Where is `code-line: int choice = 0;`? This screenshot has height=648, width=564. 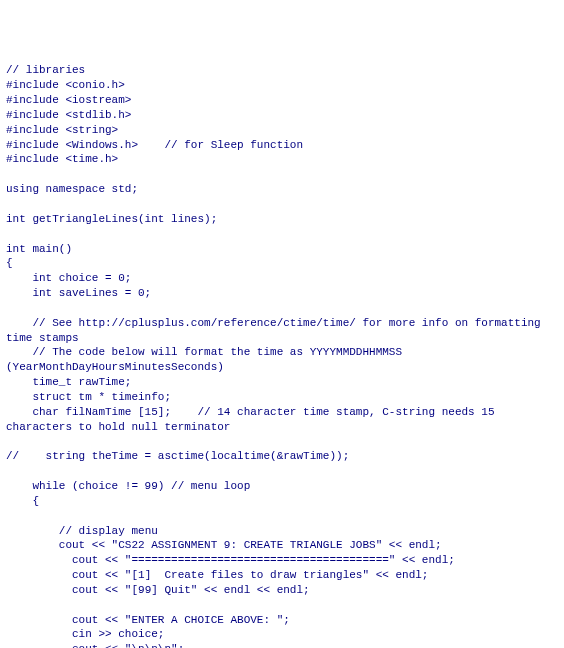
code-line: int choice = 0; is located at coordinates (282, 278).